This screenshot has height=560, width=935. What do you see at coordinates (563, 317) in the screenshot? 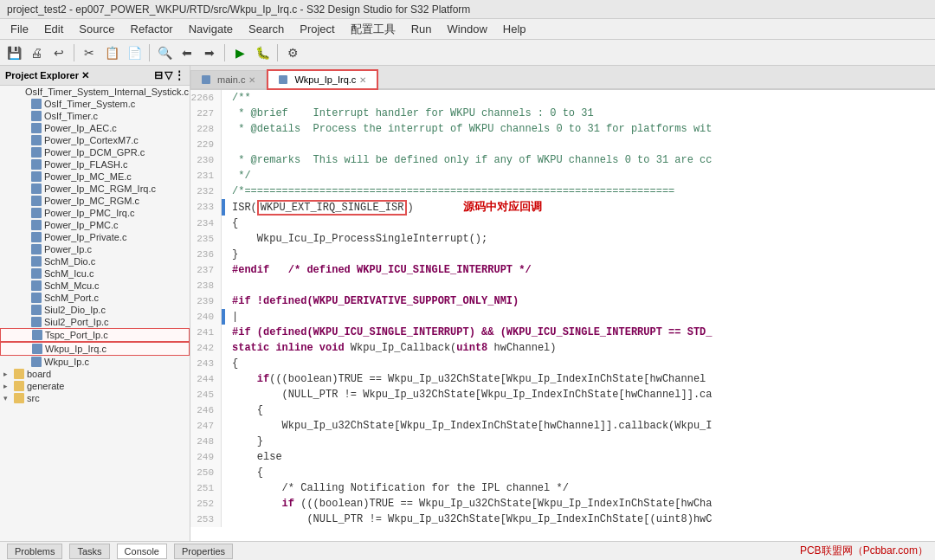
I see `code-line: 240|` at bounding box center [563, 317].